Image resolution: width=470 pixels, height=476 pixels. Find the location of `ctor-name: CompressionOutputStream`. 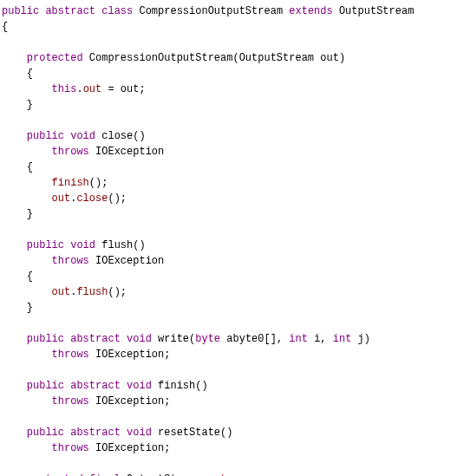

ctor-name: CompressionOutputStream is located at coordinates (161, 58).